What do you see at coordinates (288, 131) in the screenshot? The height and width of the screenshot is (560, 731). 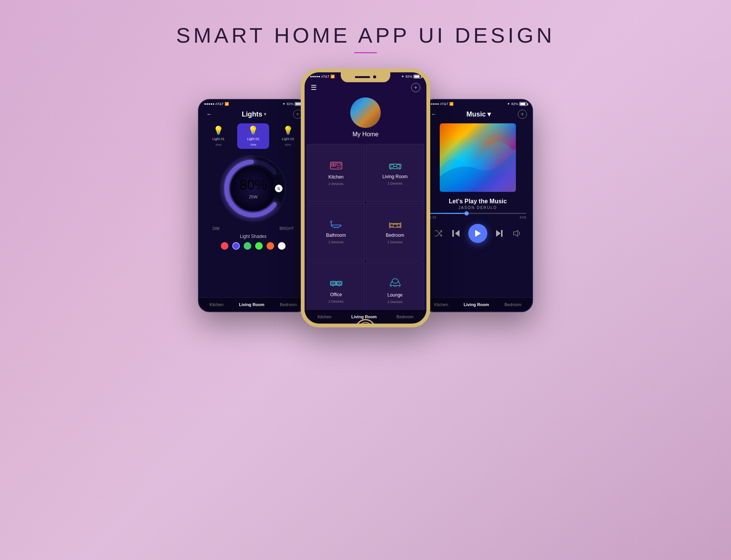 I see `bulb-icon-3: 💡` at bounding box center [288, 131].